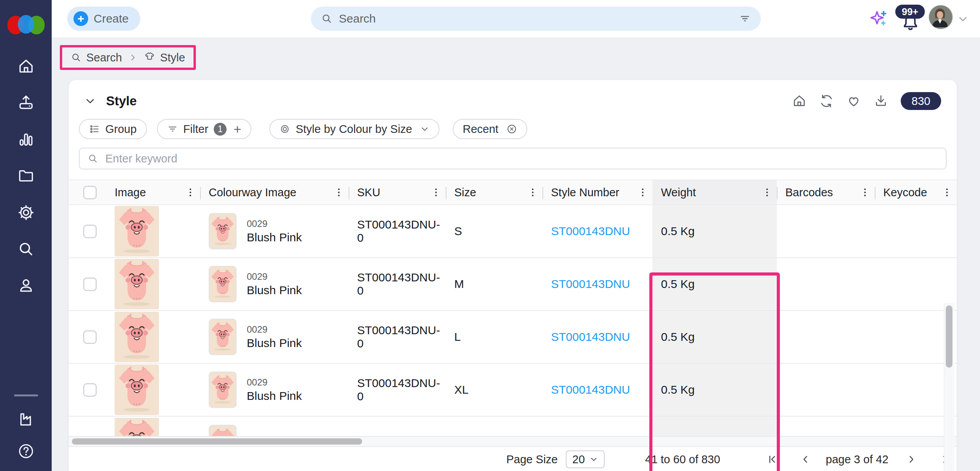 The height and width of the screenshot is (471, 980). Describe the element at coordinates (26, 66) in the screenshot. I see `sidebar-item-home` at that location.